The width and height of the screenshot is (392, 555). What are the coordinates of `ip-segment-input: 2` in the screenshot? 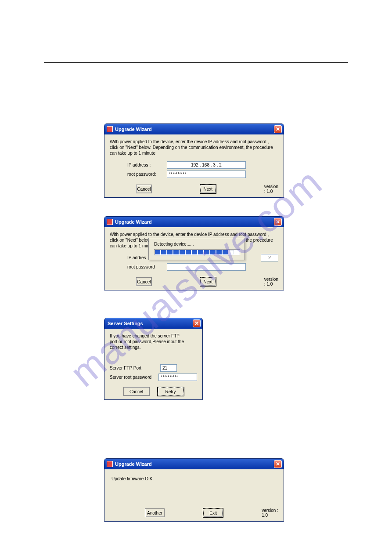 It's located at (270, 258).